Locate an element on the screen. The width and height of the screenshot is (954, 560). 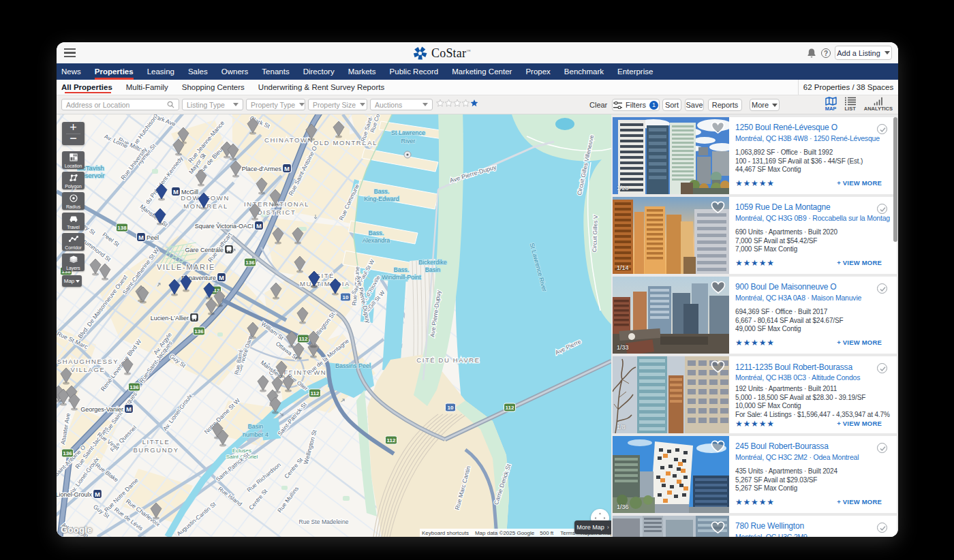
svg-text: Place-d'Armes is located at coordinates (262, 169).